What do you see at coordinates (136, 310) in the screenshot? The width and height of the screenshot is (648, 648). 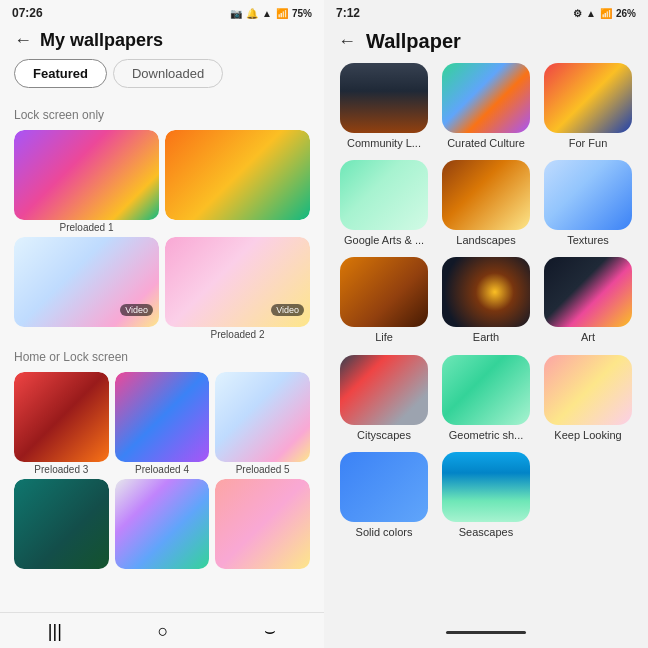 I see `video-badge-1: Video` at bounding box center [136, 310].